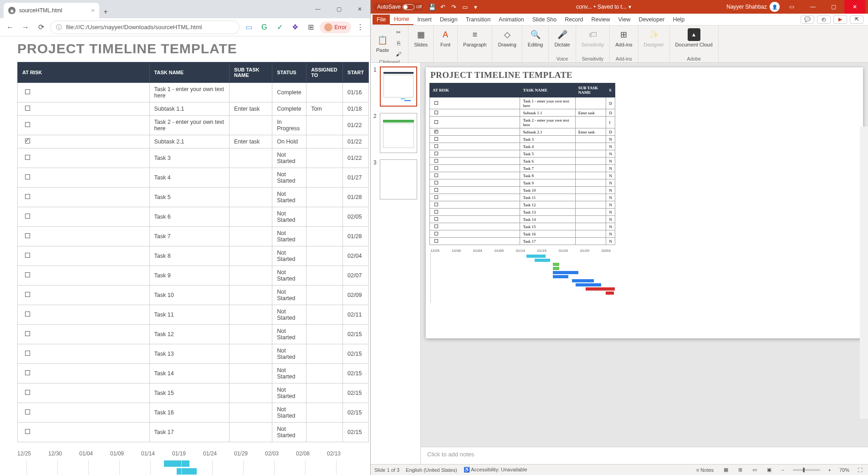 The image size is (868, 475). What do you see at coordinates (511, 20) in the screenshot?
I see `tab-animation: Animation` at bounding box center [511, 20].